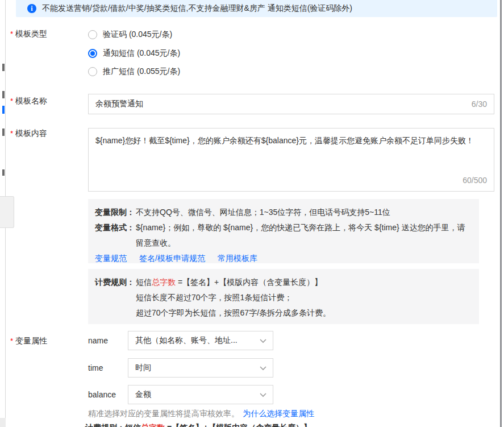 This screenshot has width=504, height=427. Describe the element at coordinates (197, 395) in the screenshot. I see `attr-select-balance-value: 金额` at that location.